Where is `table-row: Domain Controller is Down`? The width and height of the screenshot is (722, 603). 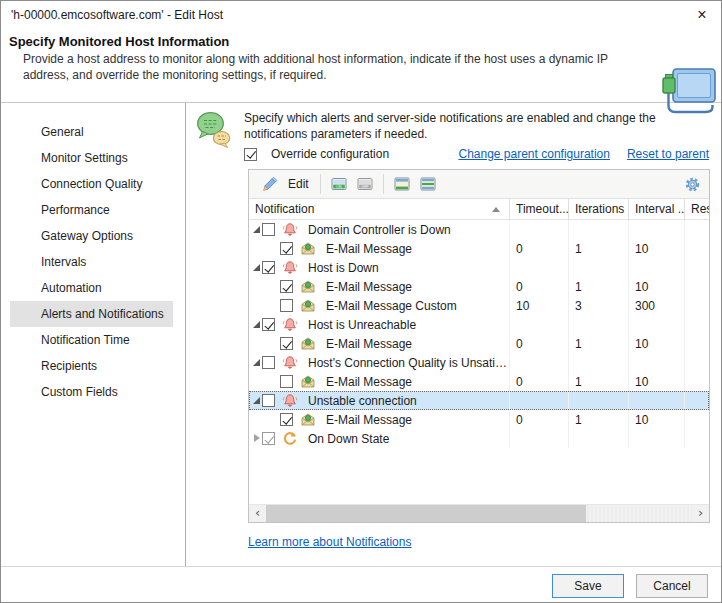 table-row: Domain Controller is Down is located at coordinates (479, 230).